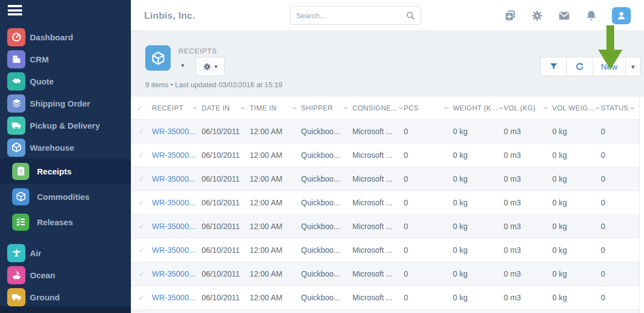  I want to click on column-header-weight-k: WEIGHT (K..., so click(478, 108).